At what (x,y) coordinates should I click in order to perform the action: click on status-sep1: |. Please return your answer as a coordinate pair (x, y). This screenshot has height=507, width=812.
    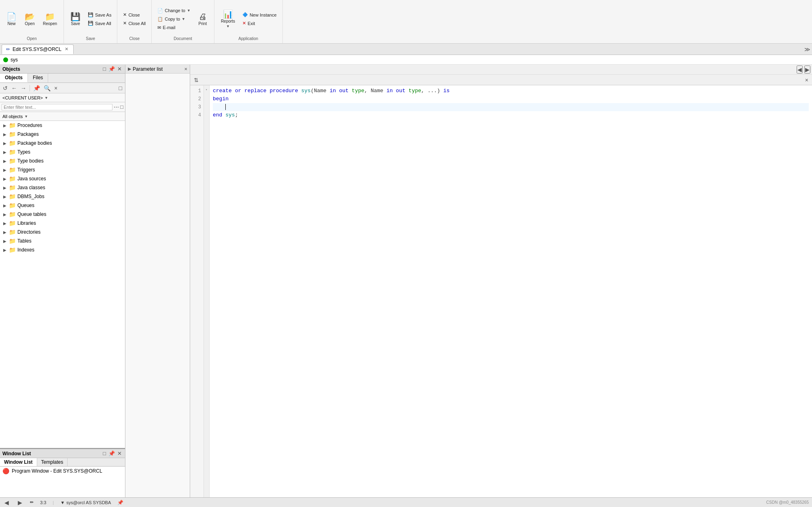
    Looking at the image, I should click on (53, 503).